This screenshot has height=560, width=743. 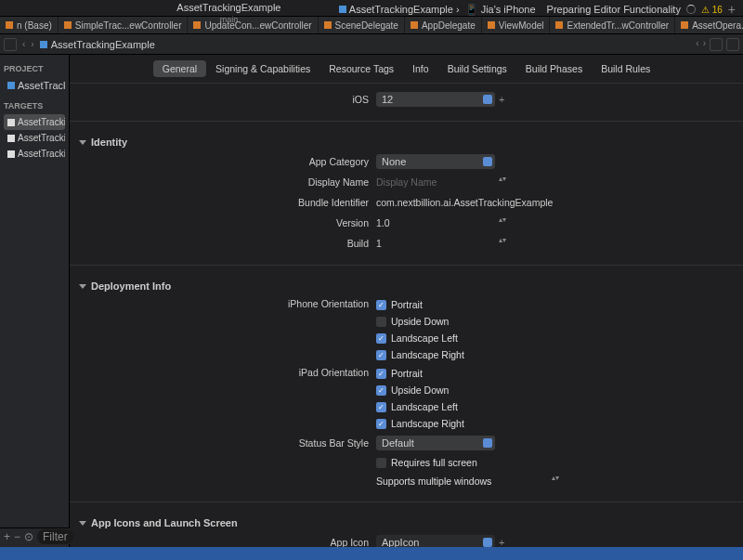 What do you see at coordinates (110, 142) in the screenshot?
I see `identity-header: Identity` at bounding box center [110, 142].